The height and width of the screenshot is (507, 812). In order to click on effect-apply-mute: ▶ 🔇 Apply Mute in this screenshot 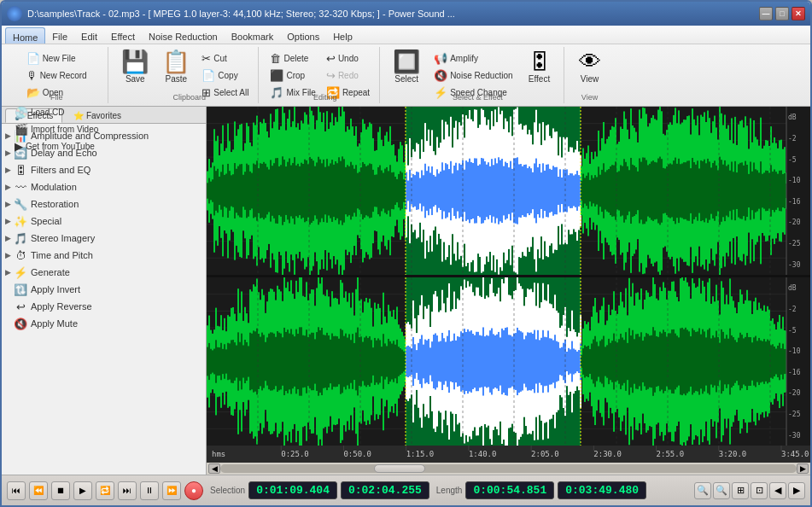, I will do `click(104, 323)`.